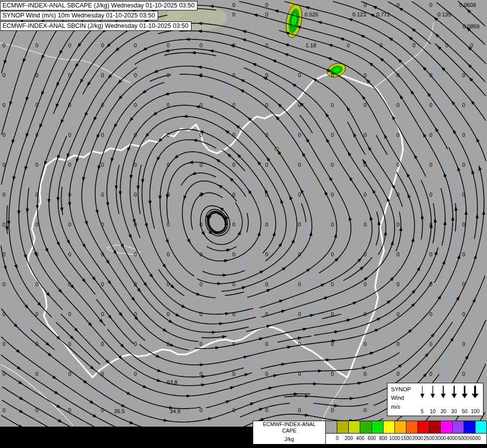 The height and width of the screenshot is (448, 487). I want to click on grid-value-label: 0.0608, so click(468, 5).